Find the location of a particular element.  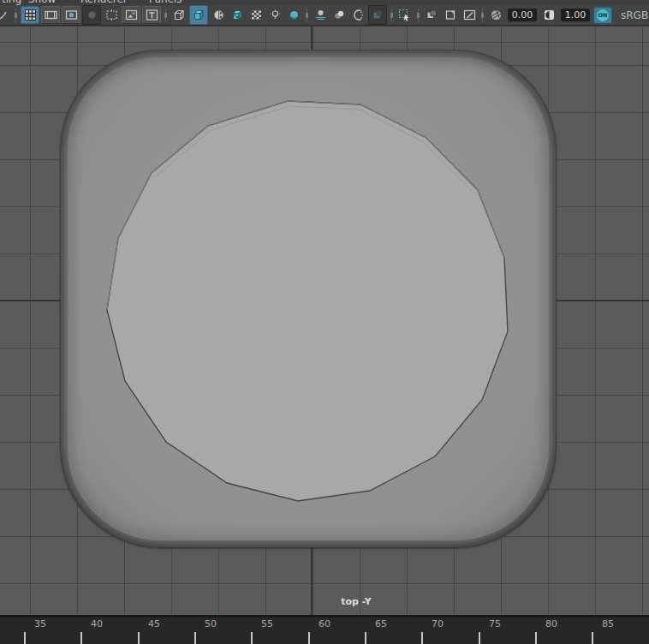

checker-material-icon is located at coordinates (257, 15).